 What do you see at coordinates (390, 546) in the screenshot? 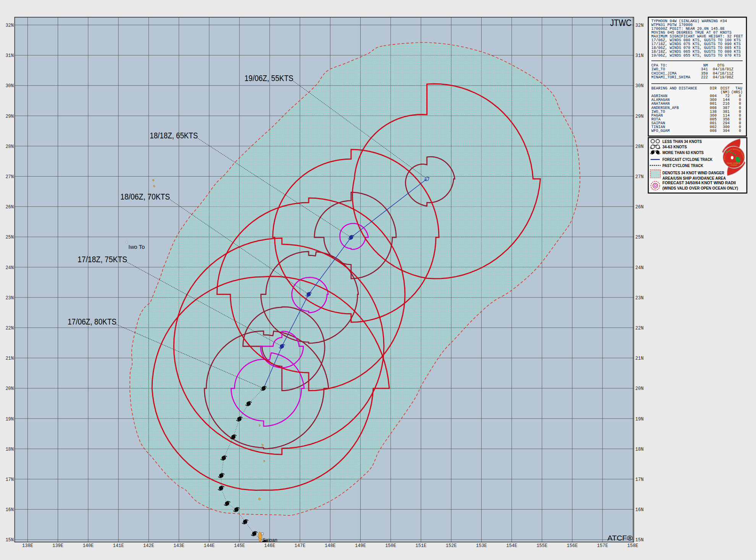
I see `svg-text: 150E` at bounding box center [390, 546].